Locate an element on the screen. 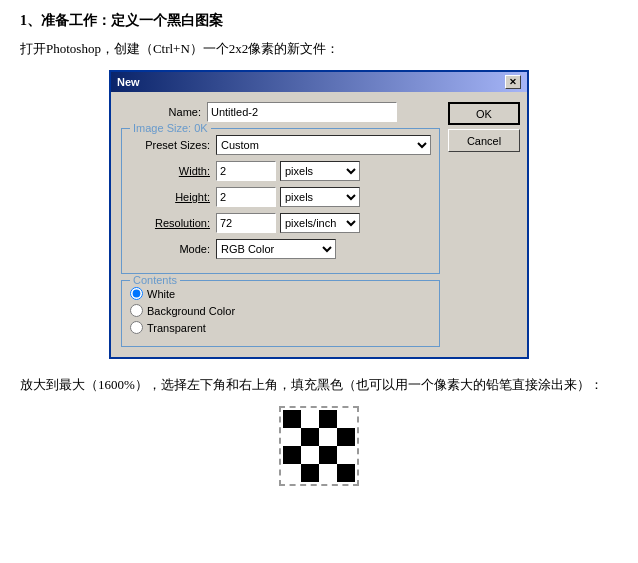  checker-container is located at coordinates (319, 446).